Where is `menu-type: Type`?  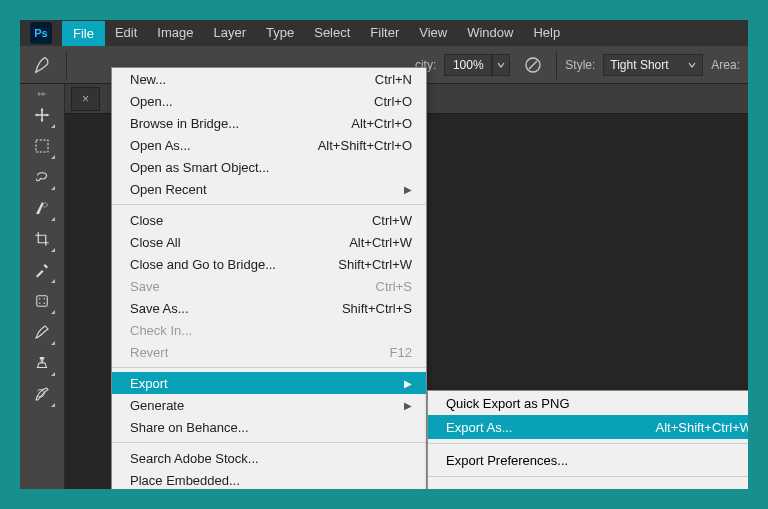 menu-type: Type is located at coordinates (280, 34).